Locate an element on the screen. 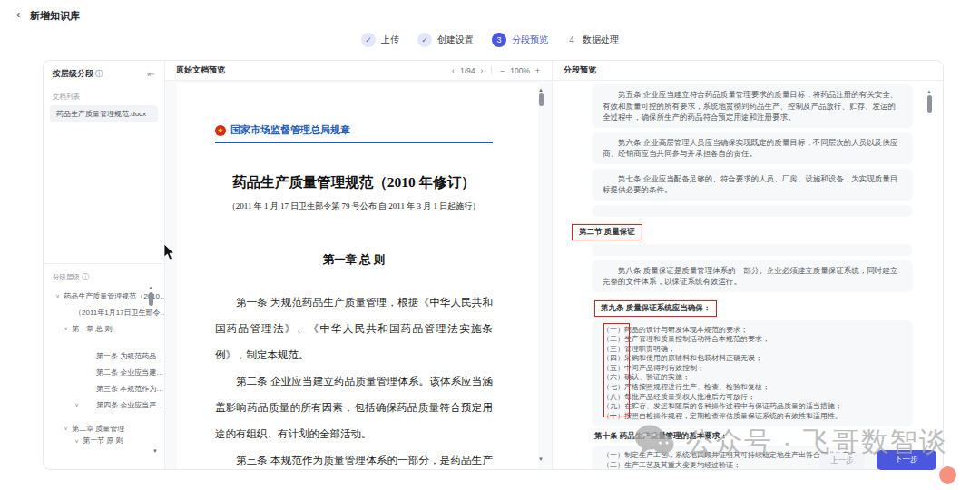 The height and width of the screenshot is (490, 980). segment-card: 第六条 企业高层管理人员应当确保实现既定的质量目标，不同层次的人员以及供应商、经… is located at coordinates (752, 149).